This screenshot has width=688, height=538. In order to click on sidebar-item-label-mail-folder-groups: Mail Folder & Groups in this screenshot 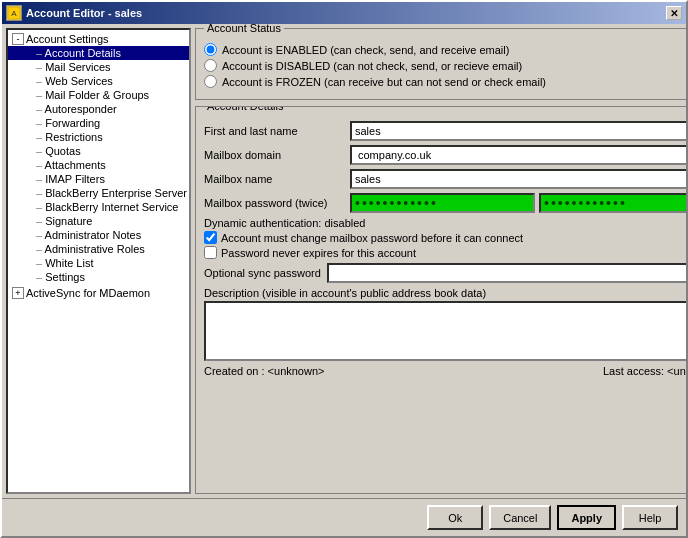, I will do `click(92, 95)`.